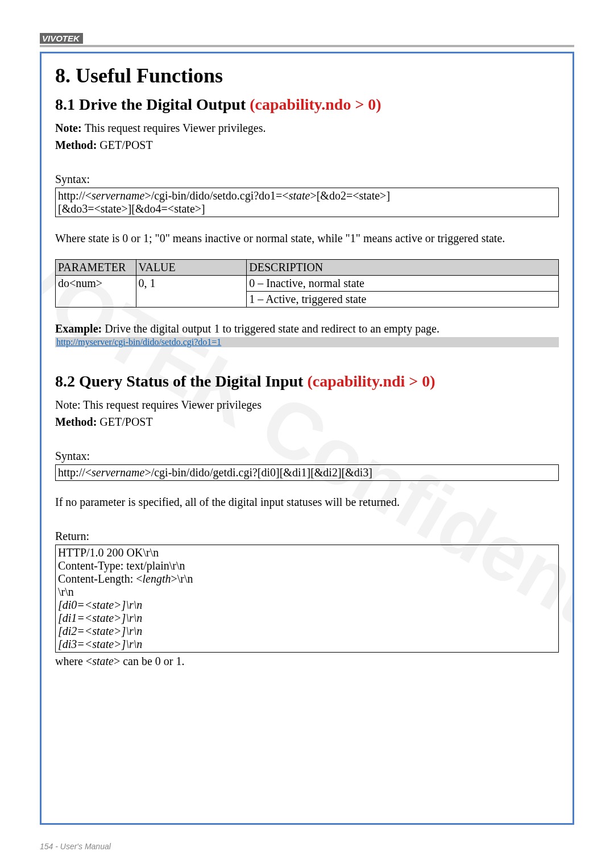 The image size is (614, 868). Describe the element at coordinates (258, 472) in the screenshot. I see `syntax2-post: >/cgi-bin/dido/getdi.cgi?[di0][&di1][&di…` at that location.